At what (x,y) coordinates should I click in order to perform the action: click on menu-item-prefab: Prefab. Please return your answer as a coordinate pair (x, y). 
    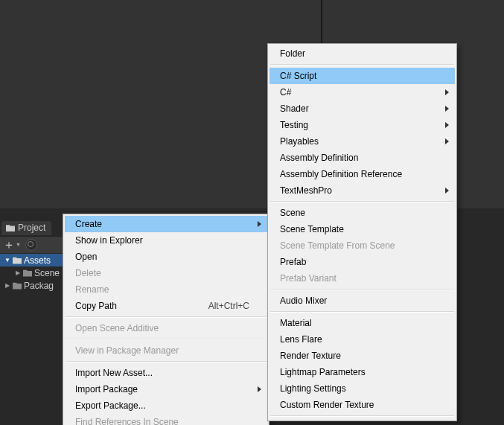
    Looking at the image, I should click on (362, 262).